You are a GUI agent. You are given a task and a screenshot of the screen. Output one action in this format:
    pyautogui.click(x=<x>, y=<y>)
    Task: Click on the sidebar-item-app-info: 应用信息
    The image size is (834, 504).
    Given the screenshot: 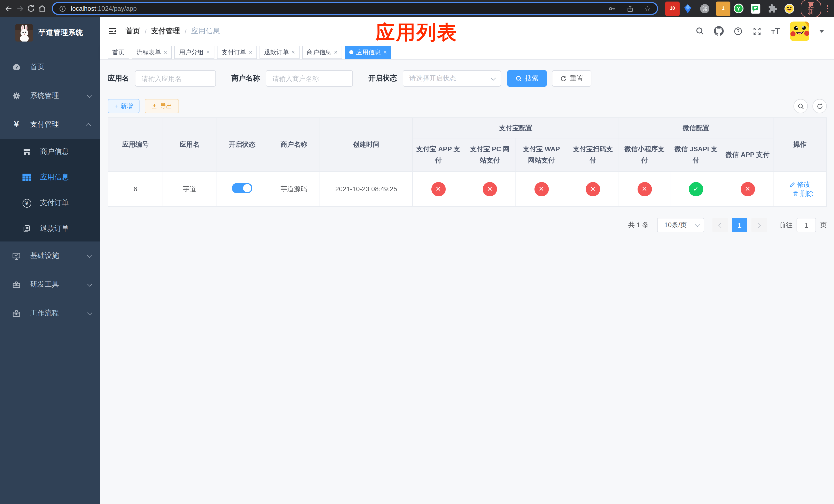 What is the action you would take?
    pyautogui.click(x=50, y=177)
    